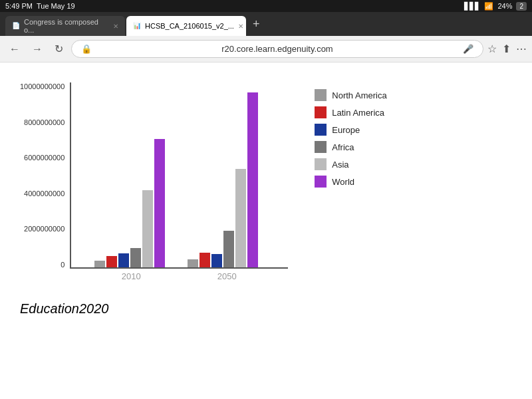  I want to click on legend-label: Africa, so click(343, 148).